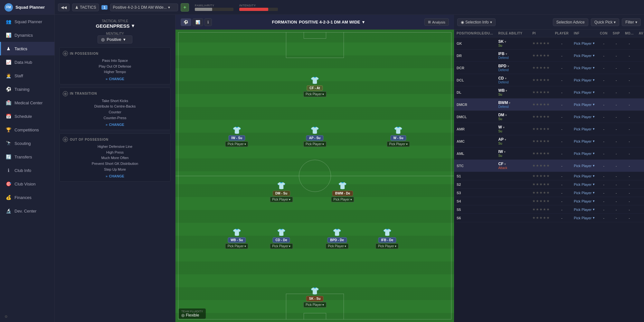 Image resolution: width=644 pixels, height=322 pixels. I want to click on pos-badge-ap: AP - Su, so click(315, 138).